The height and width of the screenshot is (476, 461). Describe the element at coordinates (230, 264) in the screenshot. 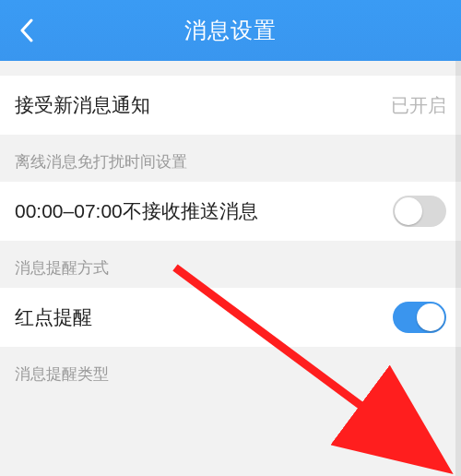

I see `section-header-alert-mode: 消息提醒方式` at that location.